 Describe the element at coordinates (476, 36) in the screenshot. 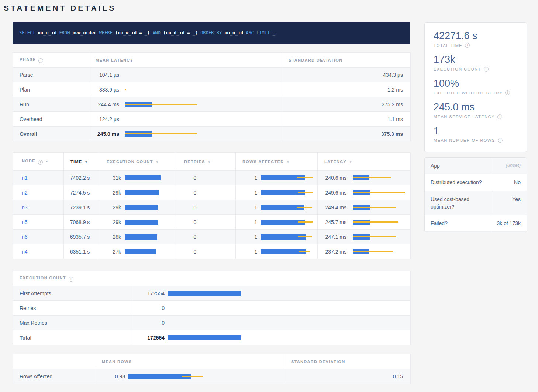

I see `stat-value: 42271.6 s` at that location.